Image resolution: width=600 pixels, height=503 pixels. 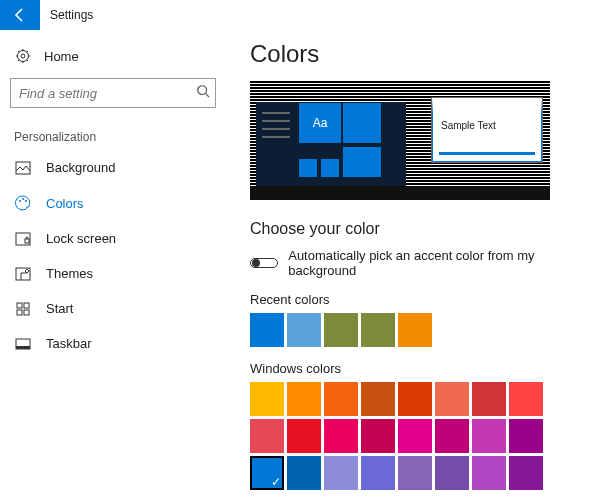 I want to click on auto-pick-label: Automatically pick an accent color from …, so click(x=437, y=263).